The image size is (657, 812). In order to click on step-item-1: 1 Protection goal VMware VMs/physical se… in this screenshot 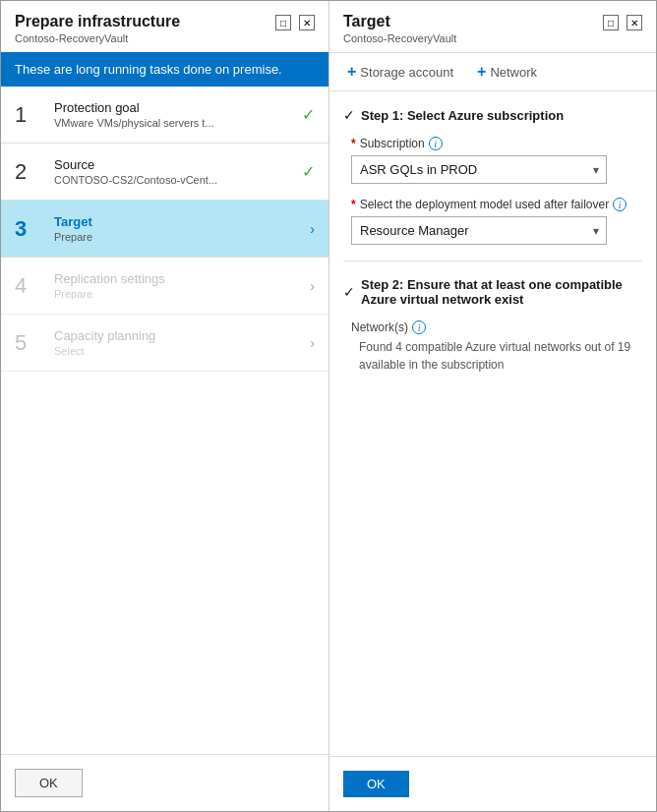, I will do `click(165, 115)`.